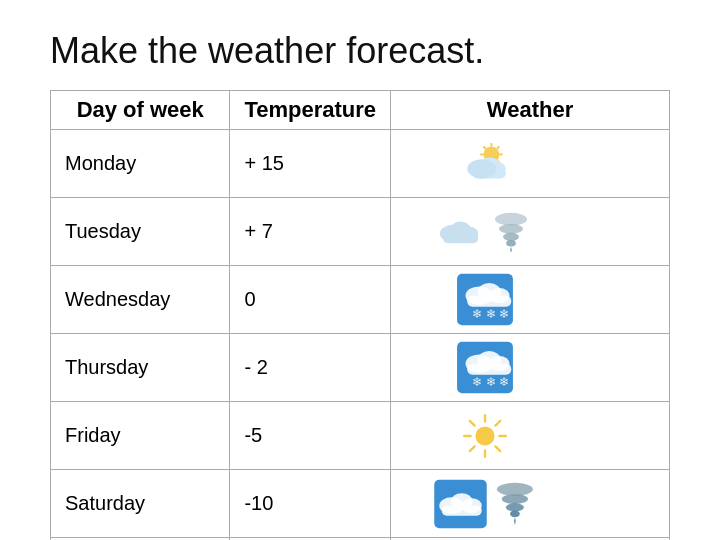 This screenshot has width=720, height=540. Describe the element at coordinates (310, 436) in the screenshot. I see `temp-friday: -5` at that location.